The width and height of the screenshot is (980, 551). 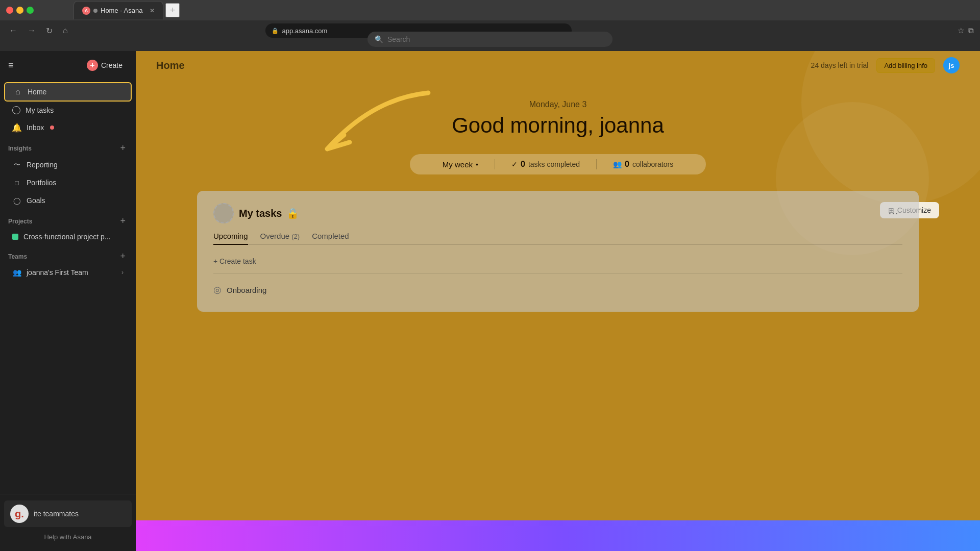 What do you see at coordinates (643, 164) in the screenshot?
I see `collaborators-stat: 👥 0 collaborators` at bounding box center [643, 164].